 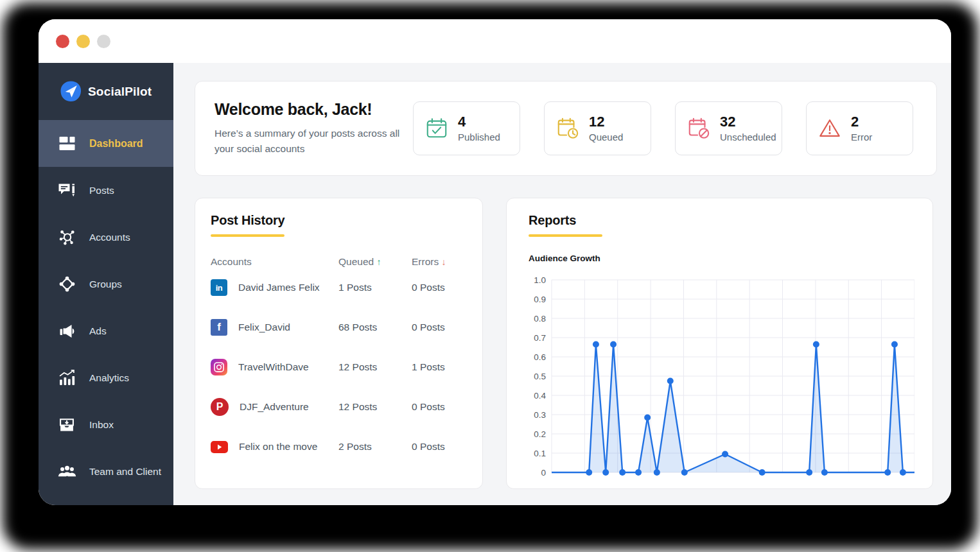 I want to click on sidebar-item-label: Groups, so click(x=105, y=284).